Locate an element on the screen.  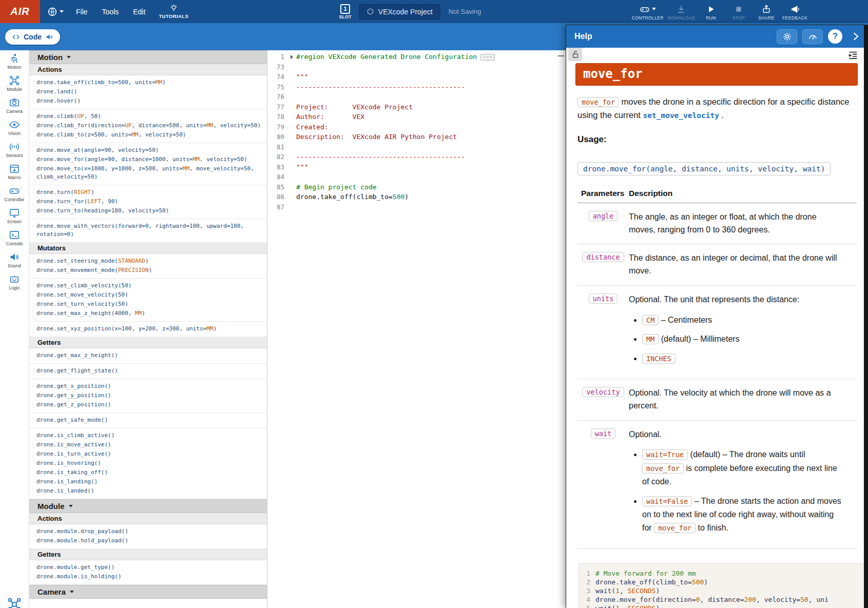
palette-command: drone.get_y_position() is located at coordinates (148, 396).